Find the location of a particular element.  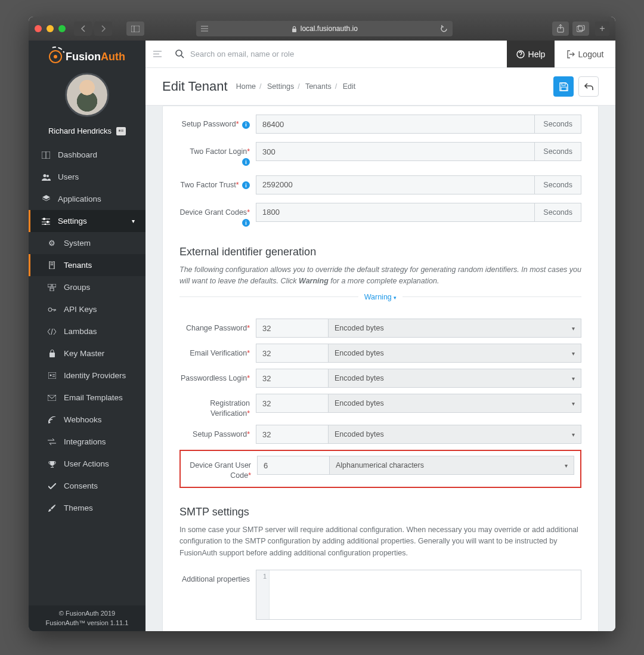

setup-password-duration-input is located at coordinates (395, 124).